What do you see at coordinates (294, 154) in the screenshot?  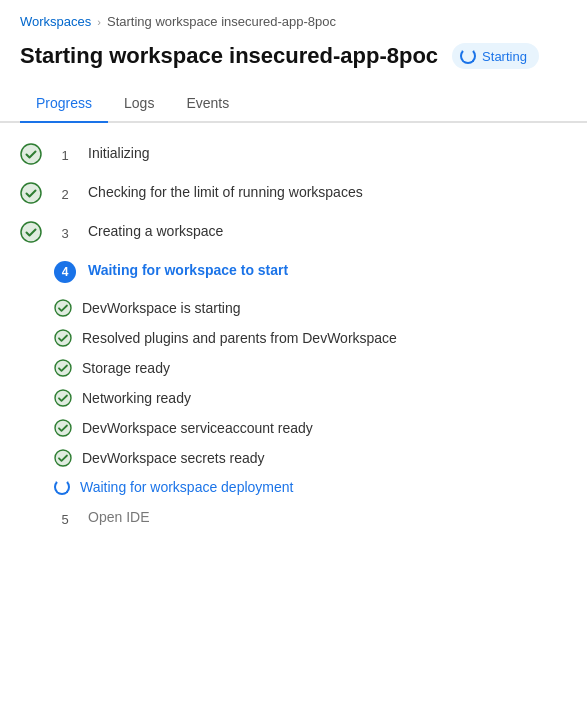 I see `step-1: 1 Initializing` at bounding box center [294, 154].